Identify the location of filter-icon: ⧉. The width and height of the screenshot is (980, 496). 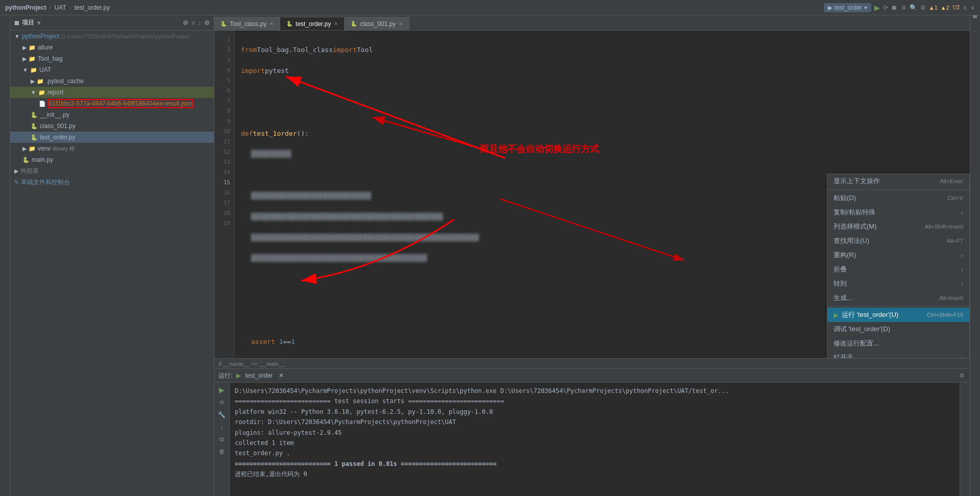
(222, 439).